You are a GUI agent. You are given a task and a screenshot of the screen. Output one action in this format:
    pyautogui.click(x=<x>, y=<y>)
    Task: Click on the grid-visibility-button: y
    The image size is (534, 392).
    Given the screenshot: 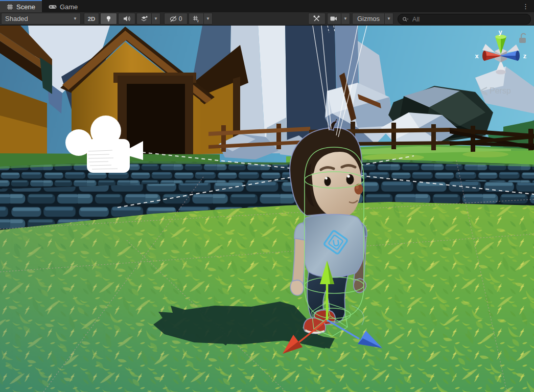 What is the action you would take?
    pyautogui.click(x=196, y=18)
    